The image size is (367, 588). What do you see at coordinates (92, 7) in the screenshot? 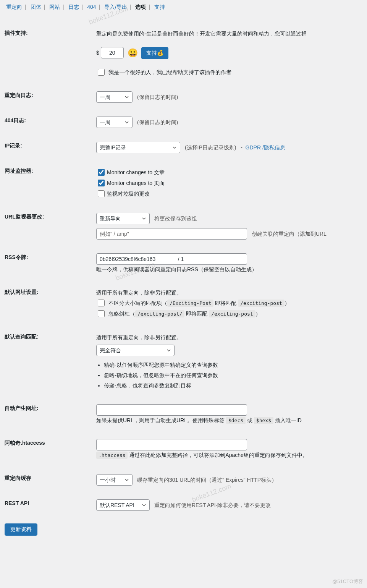
I see `tab-404: 404` at bounding box center [92, 7].